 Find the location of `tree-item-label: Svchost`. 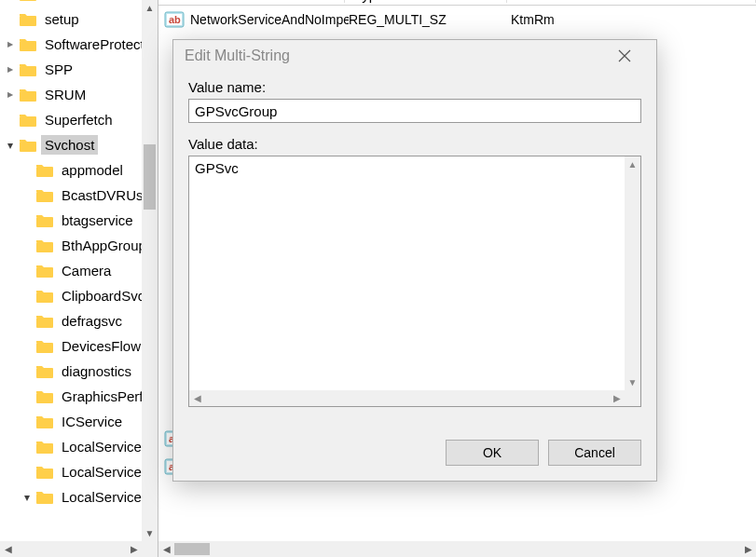

tree-item-label: Svchost is located at coordinates (69, 145).